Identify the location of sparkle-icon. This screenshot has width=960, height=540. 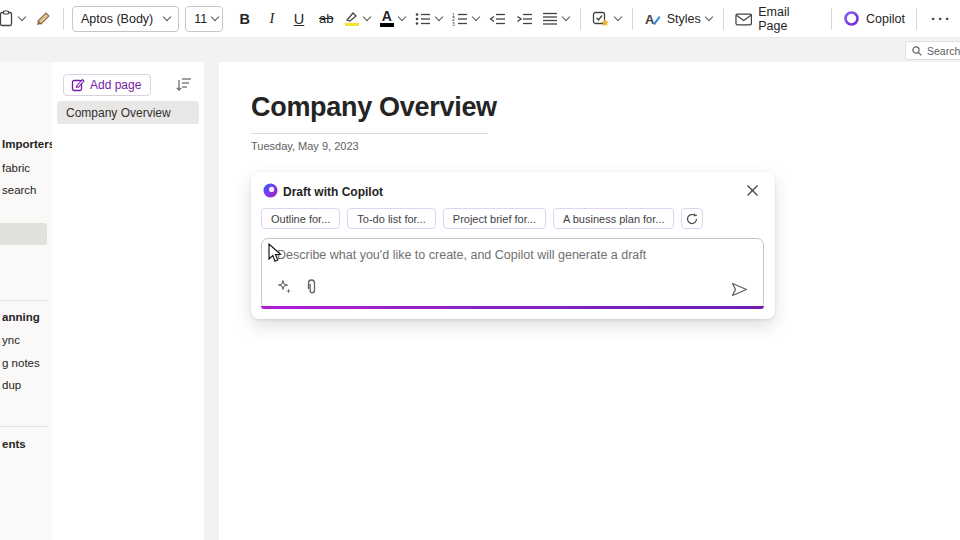
(285, 287).